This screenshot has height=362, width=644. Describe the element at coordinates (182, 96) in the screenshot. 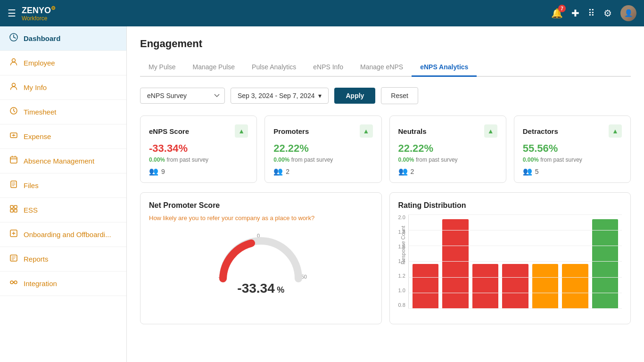

I see `survey-select: eNPS Survey` at that location.